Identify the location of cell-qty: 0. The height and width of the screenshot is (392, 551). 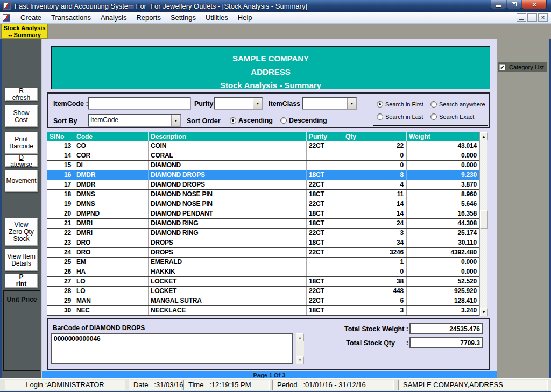
(375, 272).